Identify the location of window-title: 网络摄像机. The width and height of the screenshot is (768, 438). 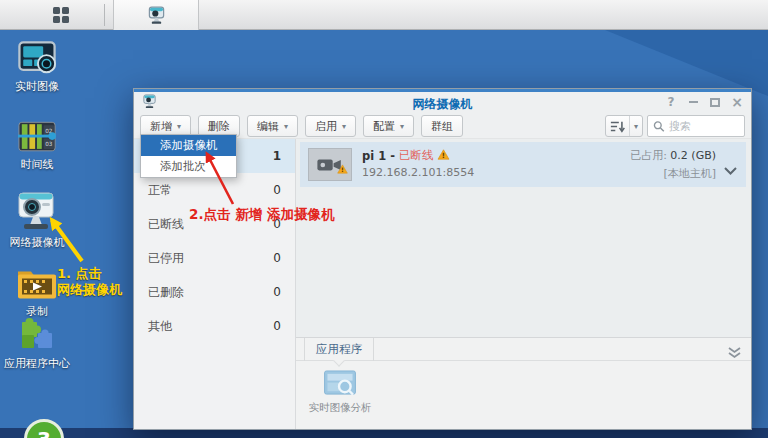
(442, 104).